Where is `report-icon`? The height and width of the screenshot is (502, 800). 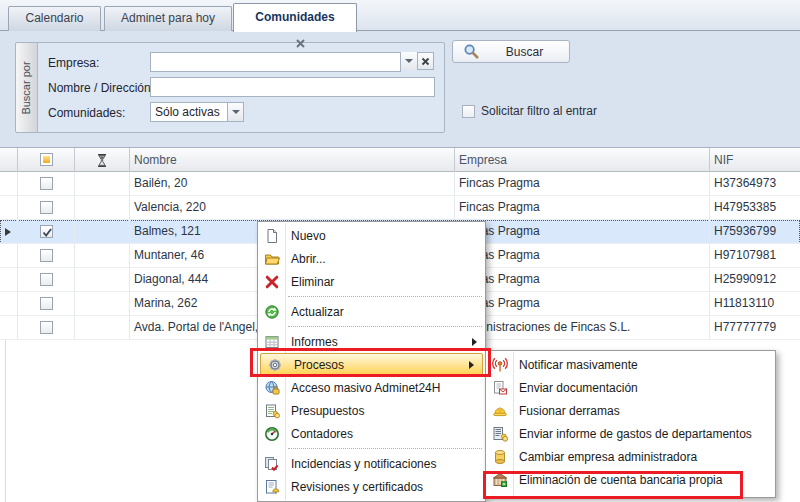
report-icon is located at coordinates (272, 342).